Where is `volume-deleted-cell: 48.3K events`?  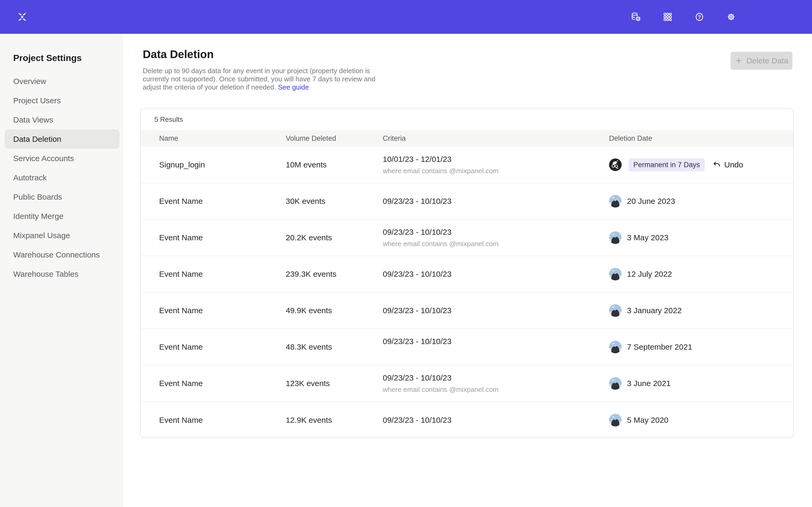
volume-deleted-cell: 48.3K events is located at coordinates (309, 347).